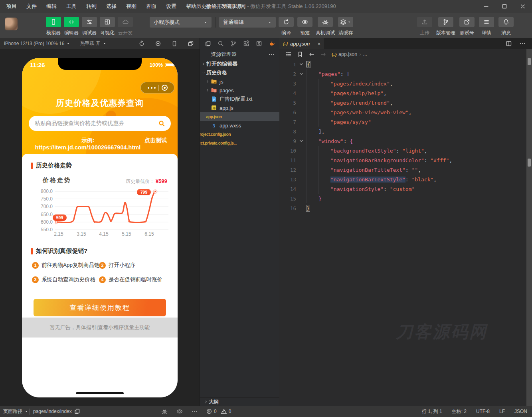 The image size is (532, 417). I want to click on outline-section: 大纲, so click(239, 402).